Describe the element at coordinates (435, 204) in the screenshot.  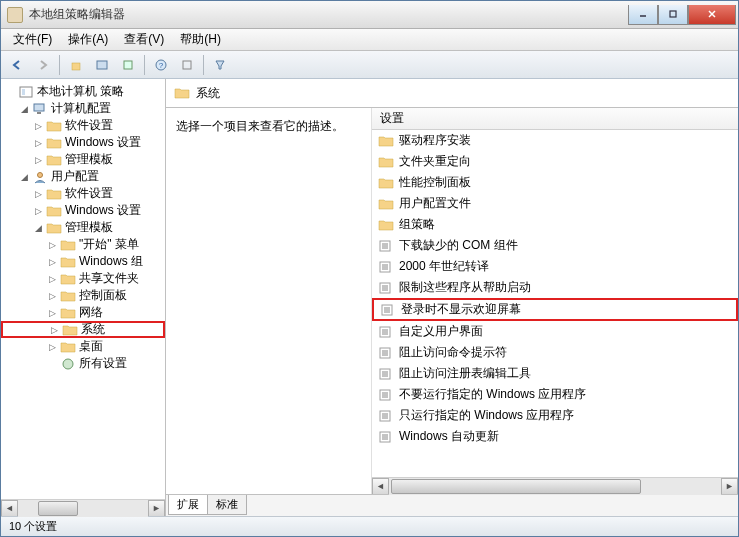
I see `list-label: 用户配置文件` at that location.